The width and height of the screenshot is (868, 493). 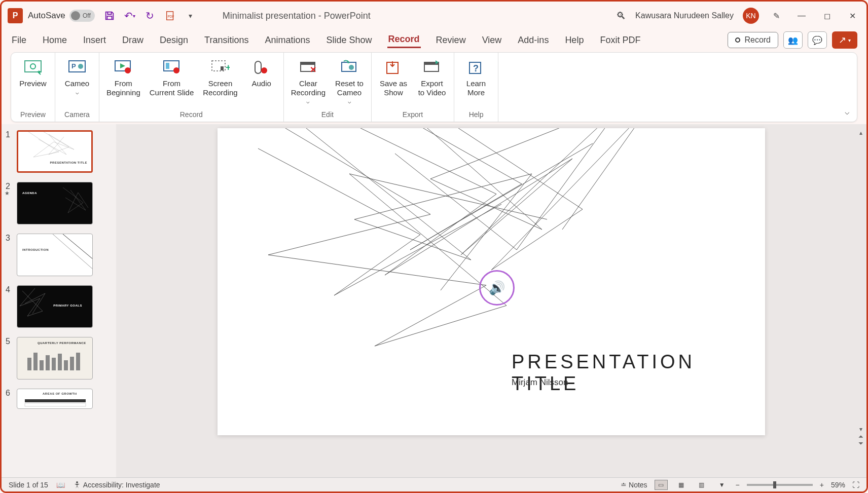 What do you see at coordinates (775, 485) in the screenshot?
I see `zoom-handle` at bounding box center [775, 485].